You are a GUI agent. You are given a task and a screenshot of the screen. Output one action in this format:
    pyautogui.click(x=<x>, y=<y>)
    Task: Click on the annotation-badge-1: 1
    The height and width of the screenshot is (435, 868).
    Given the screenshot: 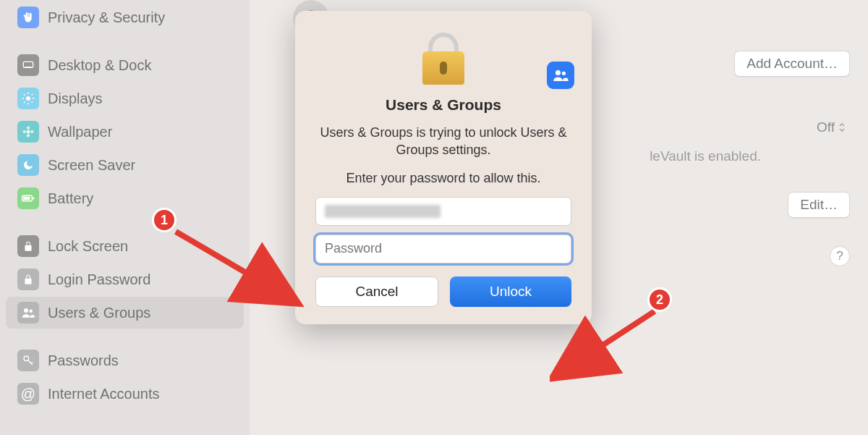 What is the action you would take?
    pyautogui.click(x=164, y=220)
    